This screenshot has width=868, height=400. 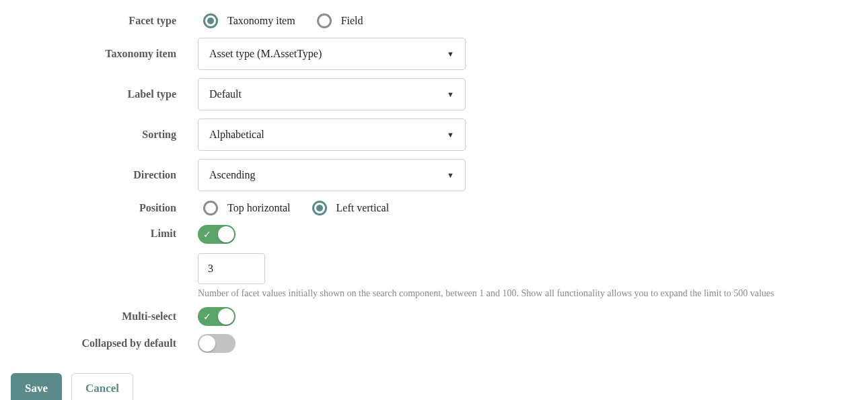 What do you see at coordinates (94, 208) in the screenshot?
I see `label-position: Position` at bounding box center [94, 208].